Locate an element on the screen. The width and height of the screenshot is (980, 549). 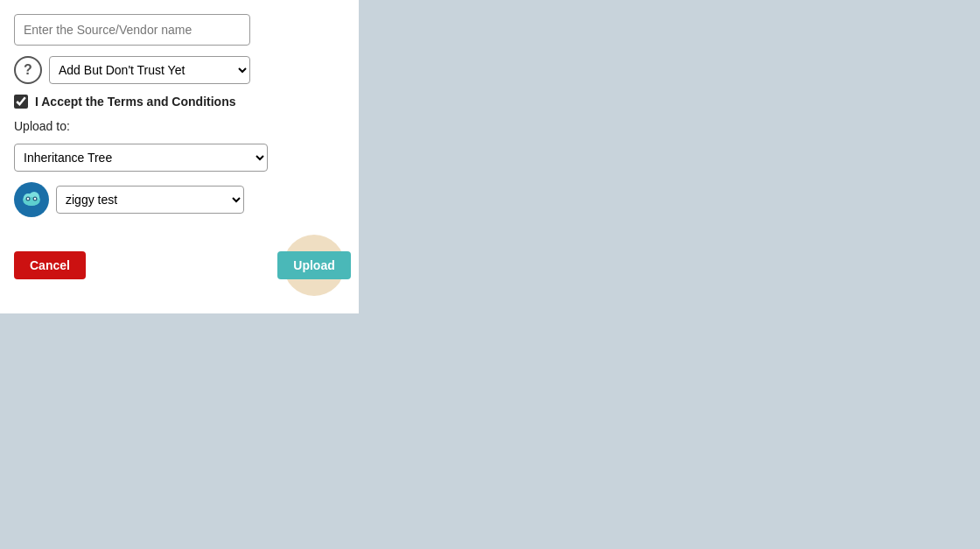
inheritance-tree-select: Inheritance Tree Personal Tree World Tre… is located at coordinates (141, 158).